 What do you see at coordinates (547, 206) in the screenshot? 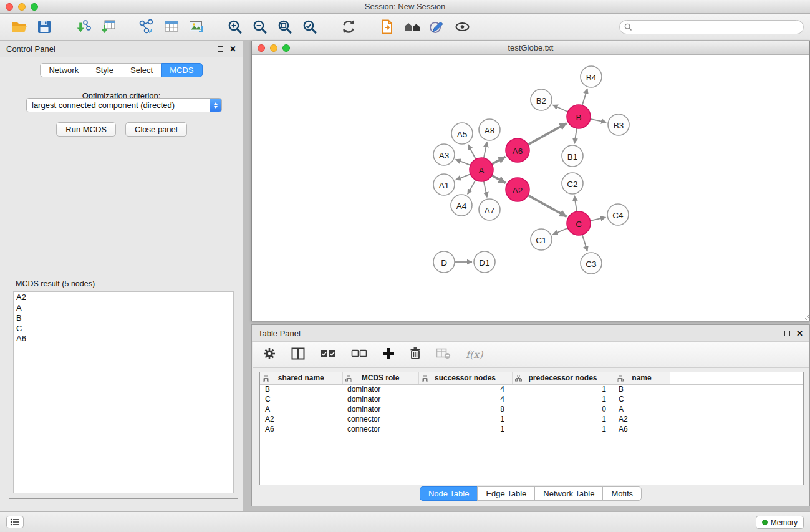
I see `edge-A2-C` at bounding box center [547, 206].